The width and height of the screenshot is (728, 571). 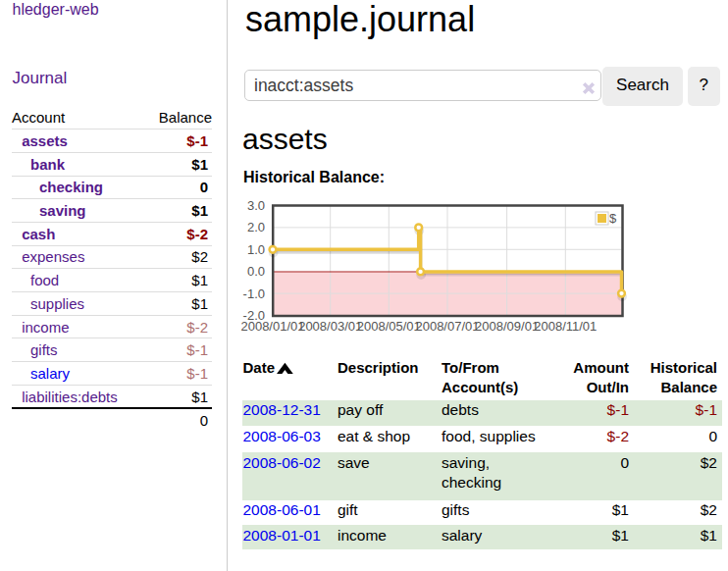 I want to click on svg-text: 2008/05/01, so click(x=389, y=326).